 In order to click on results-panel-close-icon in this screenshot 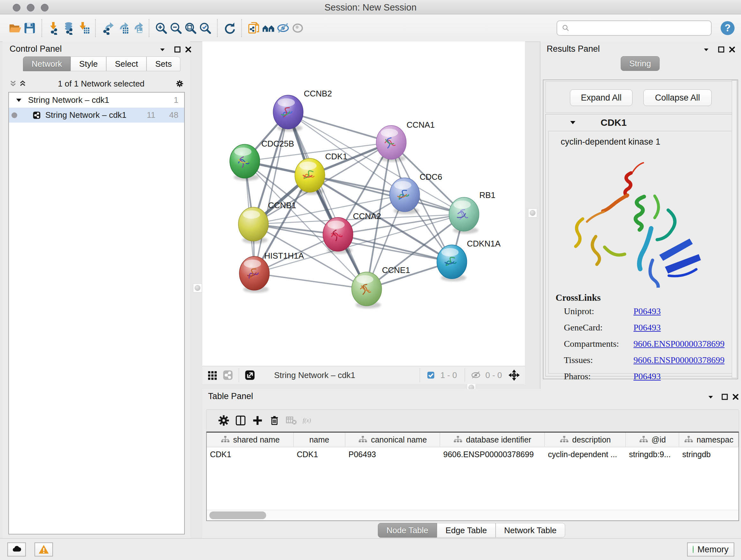, I will do `click(732, 50)`.